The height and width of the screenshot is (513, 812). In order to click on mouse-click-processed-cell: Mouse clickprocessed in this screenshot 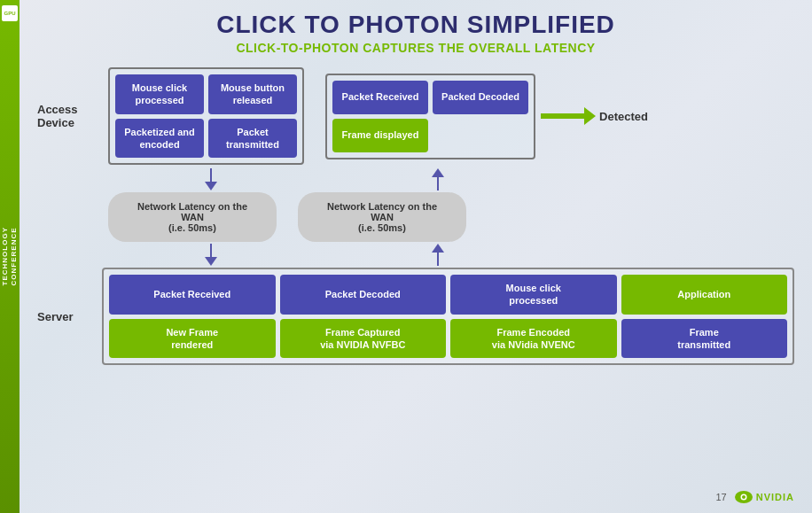, I will do `click(160, 94)`.